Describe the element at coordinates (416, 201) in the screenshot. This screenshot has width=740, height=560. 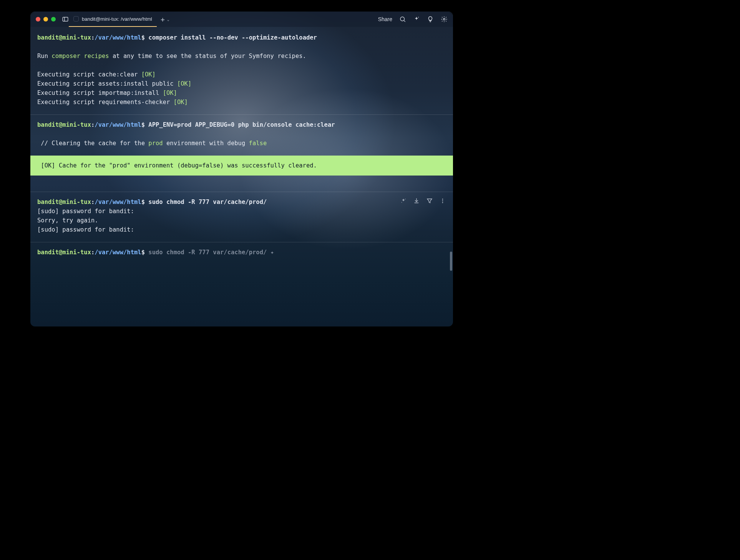
I see `download-icon` at that location.